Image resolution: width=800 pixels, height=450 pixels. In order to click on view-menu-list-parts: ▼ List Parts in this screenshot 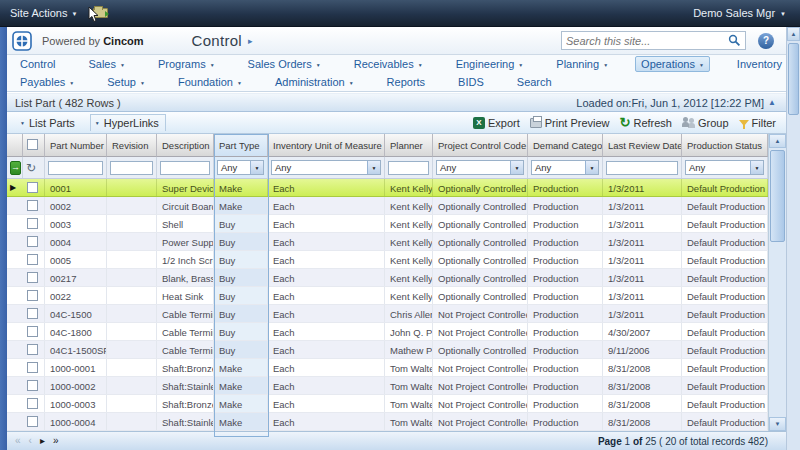, I will do `click(48, 123)`.